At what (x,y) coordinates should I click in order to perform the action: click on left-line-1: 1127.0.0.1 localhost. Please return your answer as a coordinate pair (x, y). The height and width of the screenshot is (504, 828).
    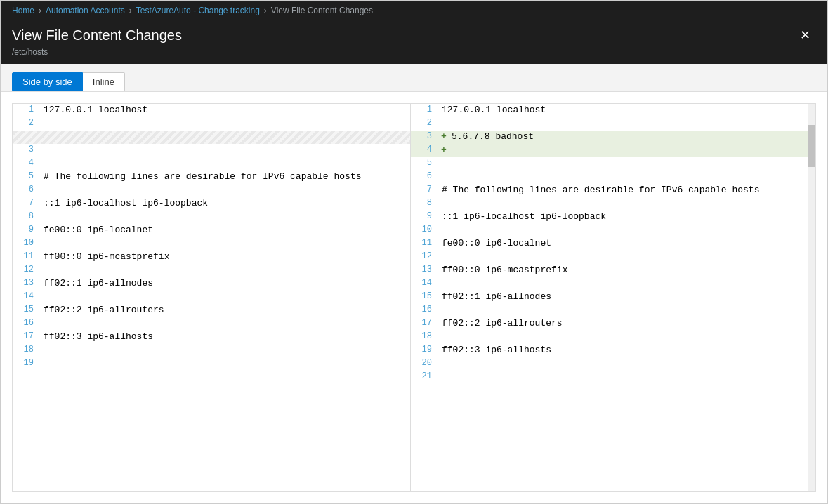
    Looking at the image, I should click on (211, 111).